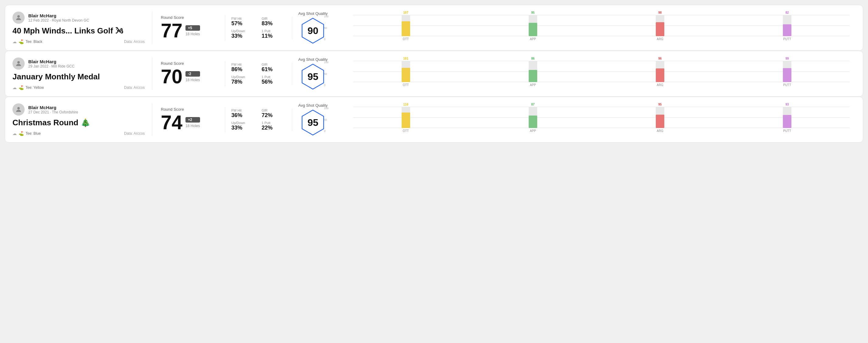  I want to click on avatar, so click(19, 18).